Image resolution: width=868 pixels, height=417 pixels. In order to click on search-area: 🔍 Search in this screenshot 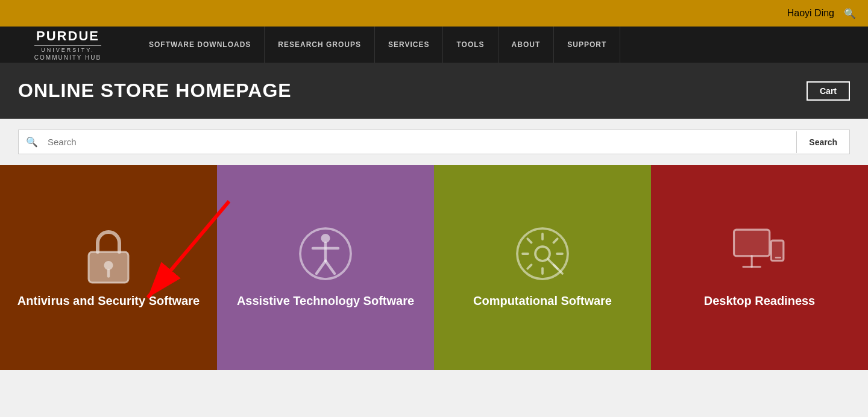, I will do `click(434, 142)`.